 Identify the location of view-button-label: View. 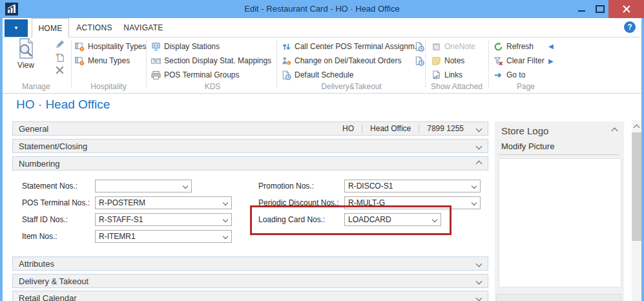
(26, 65).